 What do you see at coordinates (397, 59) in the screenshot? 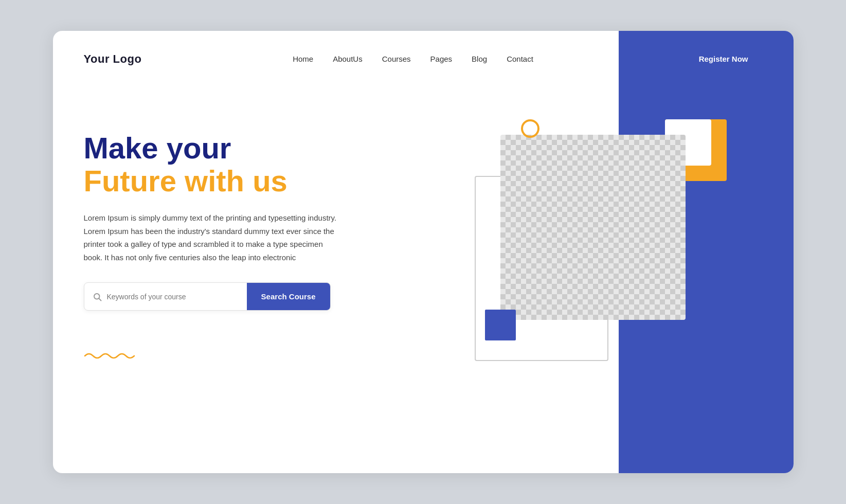
I see `nav-link-courses: Courses` at bounding box center [397, 59].